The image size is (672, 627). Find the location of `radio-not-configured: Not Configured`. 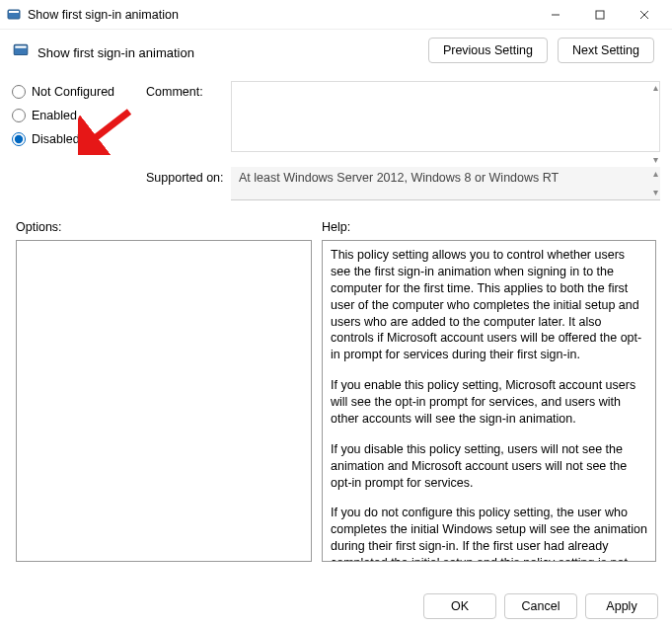

radio-not-configured: Not Configured is located at coordinates (76, 92).